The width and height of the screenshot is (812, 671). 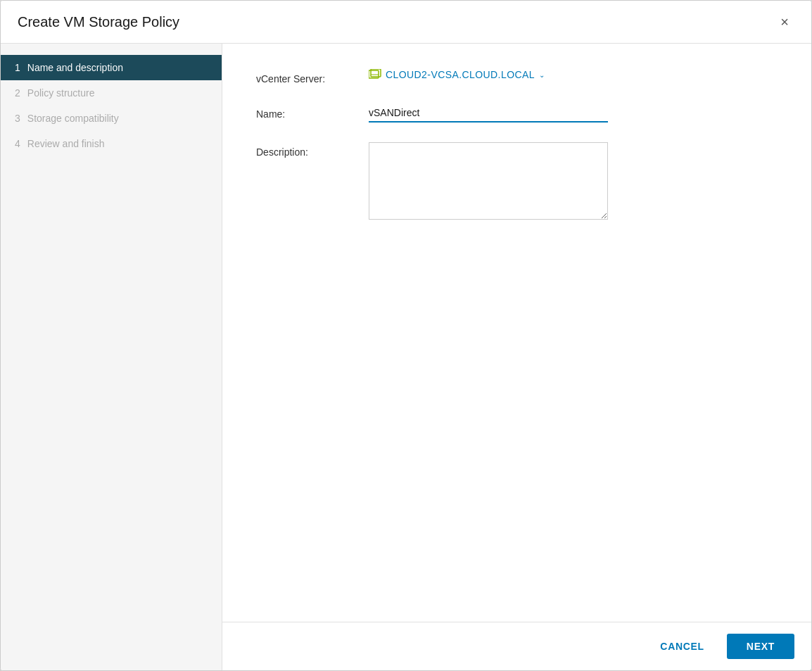 I want to click on step-3-label: Storage compatibility, so click(x=73, y=118).